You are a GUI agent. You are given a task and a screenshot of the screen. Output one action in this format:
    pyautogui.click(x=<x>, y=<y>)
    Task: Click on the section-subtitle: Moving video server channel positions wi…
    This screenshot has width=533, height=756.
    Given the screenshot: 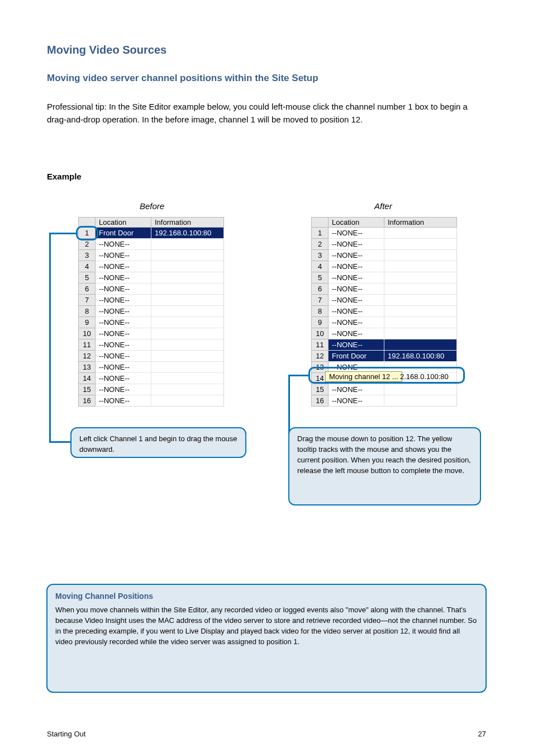 What is the action you would take?
    pyautogui.click(x=183, y=78)
    